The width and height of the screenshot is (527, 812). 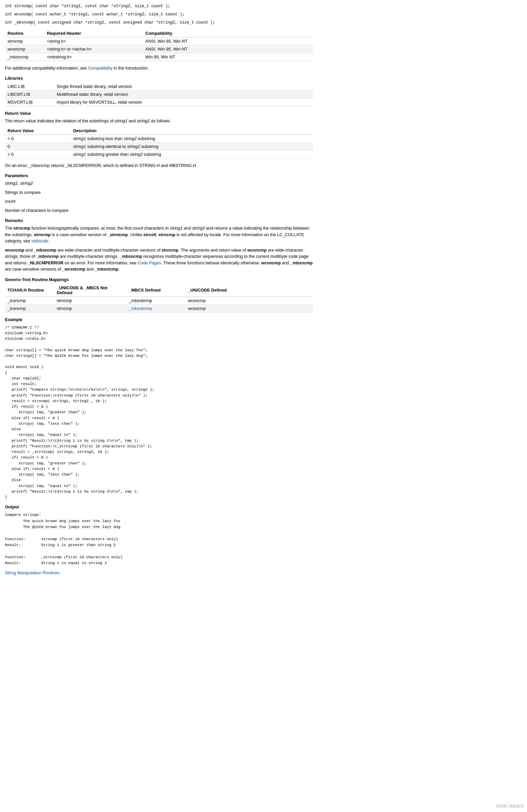 I want to click on sig-wcsncmp: int wcsncmp( const wchar_t *string1, con…, so click(x=159, y=15).